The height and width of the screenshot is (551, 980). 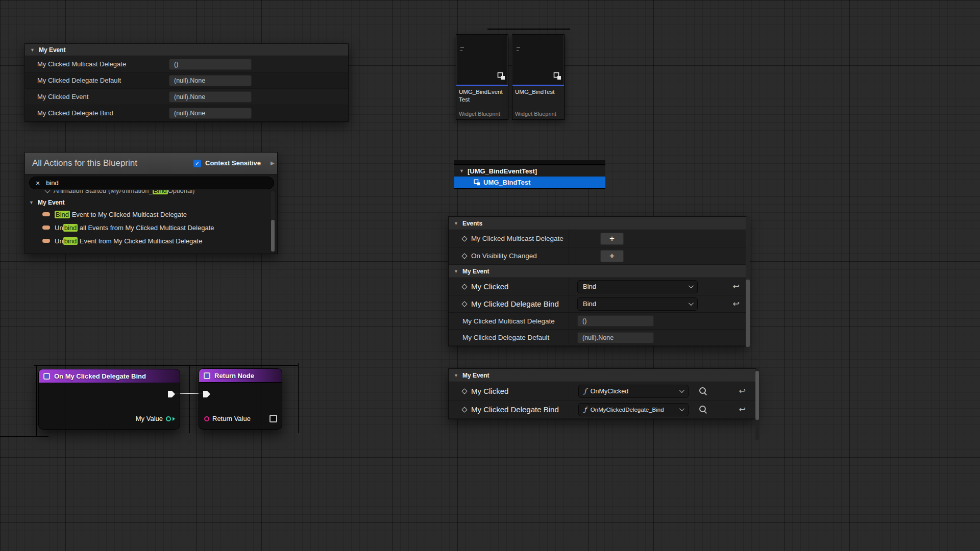 What do you see at coordinates (151, 214) in the screenshot?
I see `action-item-bind-event: Bind Event to My Clicked Multicast Deleg…` at bounding box center [151, 214].